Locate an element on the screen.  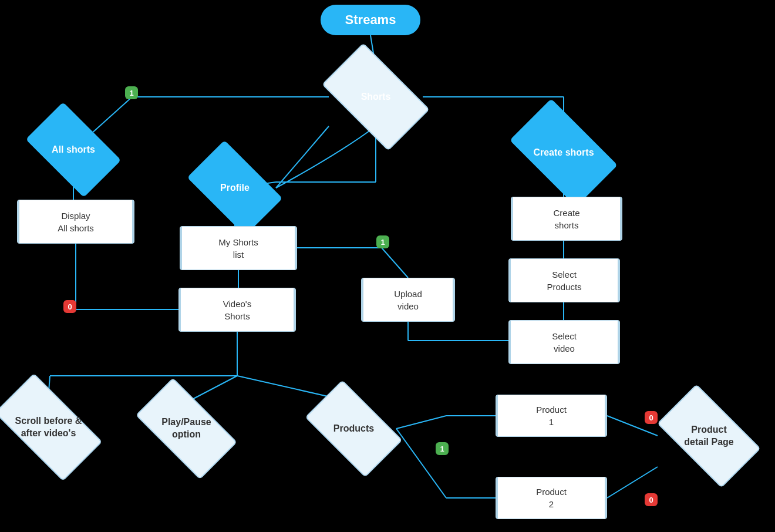
badge-2: 1 is located at coordinates (383, 242).